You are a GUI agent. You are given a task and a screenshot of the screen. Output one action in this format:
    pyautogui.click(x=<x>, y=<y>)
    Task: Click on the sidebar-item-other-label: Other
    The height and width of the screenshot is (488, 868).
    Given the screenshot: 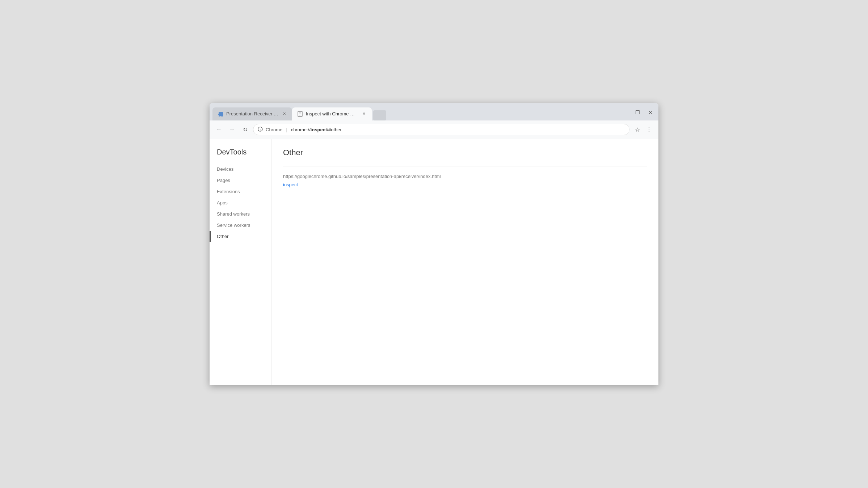 What is the action you would take?
    pyautogui.click(x=223, y=237)
    